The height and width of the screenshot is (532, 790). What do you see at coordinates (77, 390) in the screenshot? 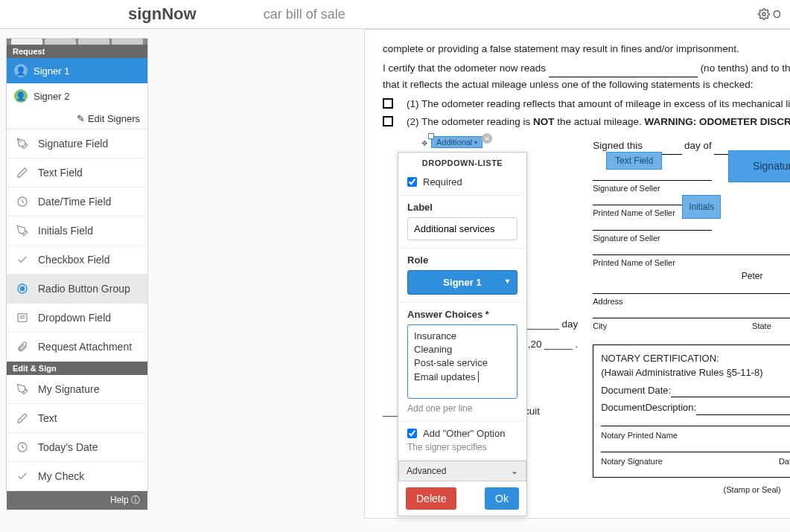
I see `my-signature: My Signature` at bounding box center [77, 390].